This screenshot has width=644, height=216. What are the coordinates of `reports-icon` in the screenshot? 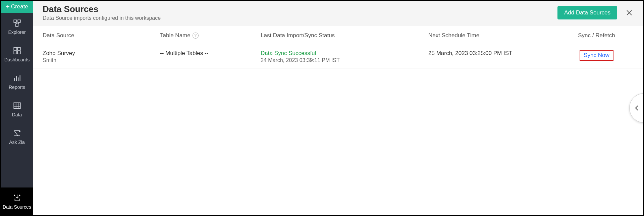 It's located at (17, 78).